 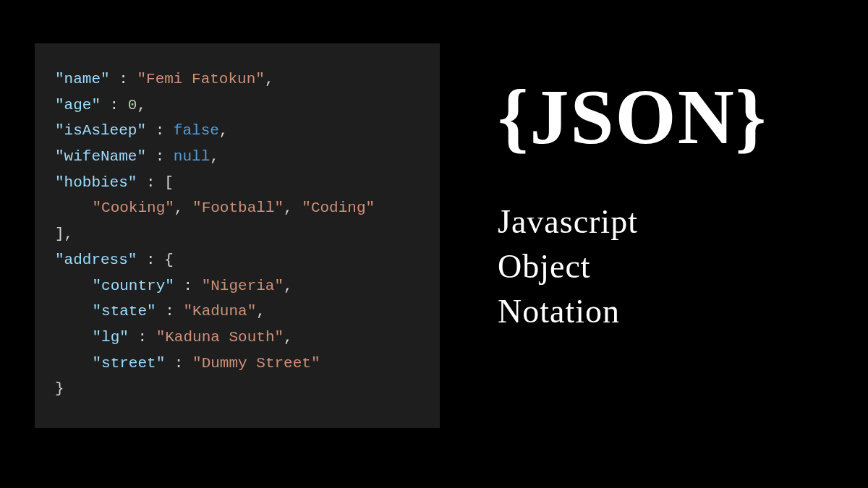 I want to click on json-key: "lg", so click(x=110, y=337).